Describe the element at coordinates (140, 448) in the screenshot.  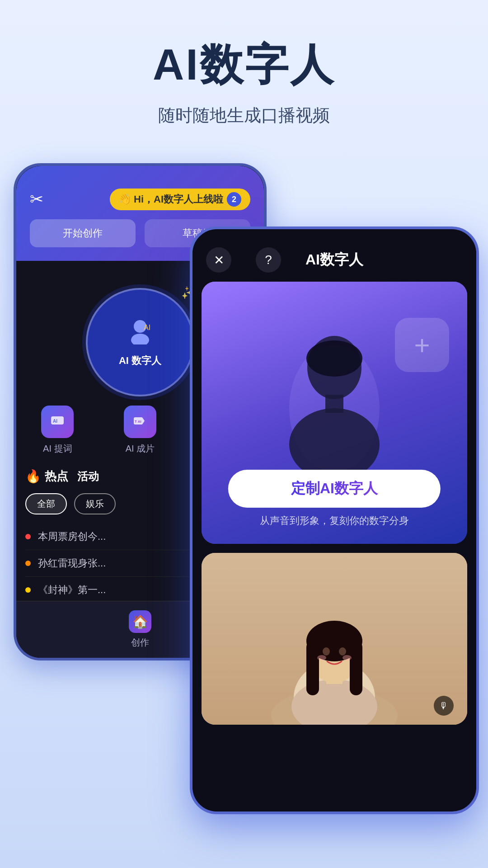
I see `tool-label-aivideo: AI 成片` at that location.